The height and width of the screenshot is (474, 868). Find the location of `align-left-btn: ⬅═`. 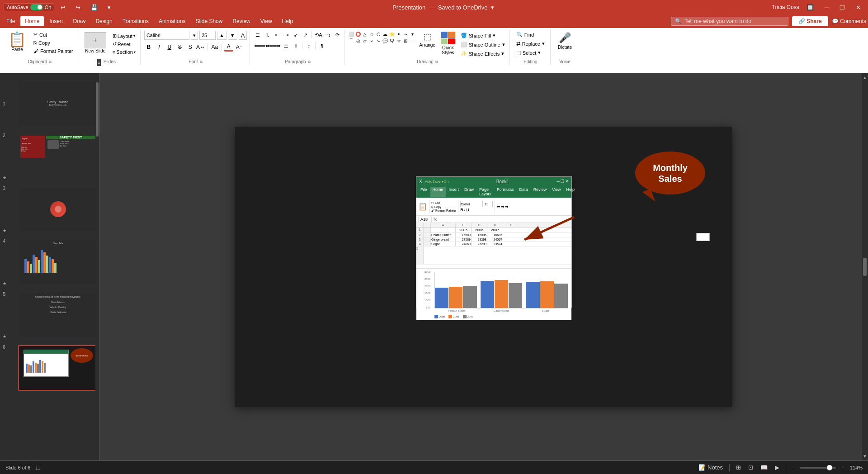

align-left-btn: ⬅═ is located at coordinates (258, 46).